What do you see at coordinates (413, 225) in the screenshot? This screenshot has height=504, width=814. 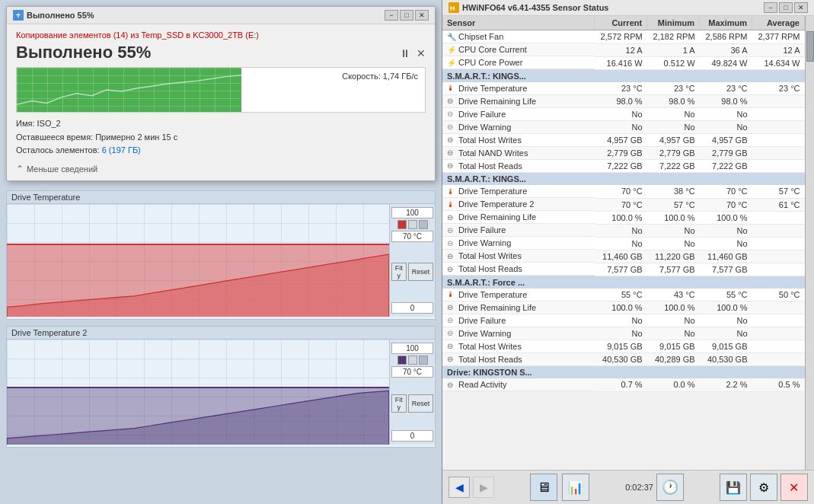 I see `chart-1-sidebar-top: 100 70 °C` at bounding box center [413, 225].